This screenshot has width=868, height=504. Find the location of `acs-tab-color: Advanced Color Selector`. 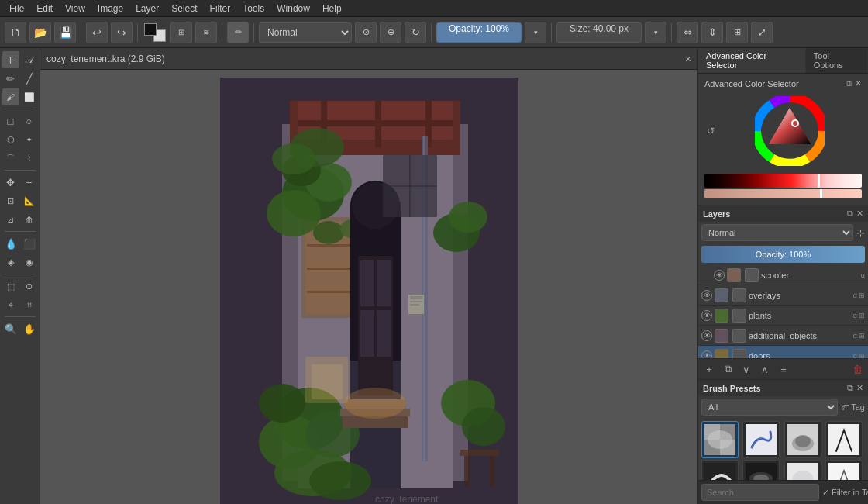

acs-tab-color: Advanced Color Selector is located at coordinates (752, 60).